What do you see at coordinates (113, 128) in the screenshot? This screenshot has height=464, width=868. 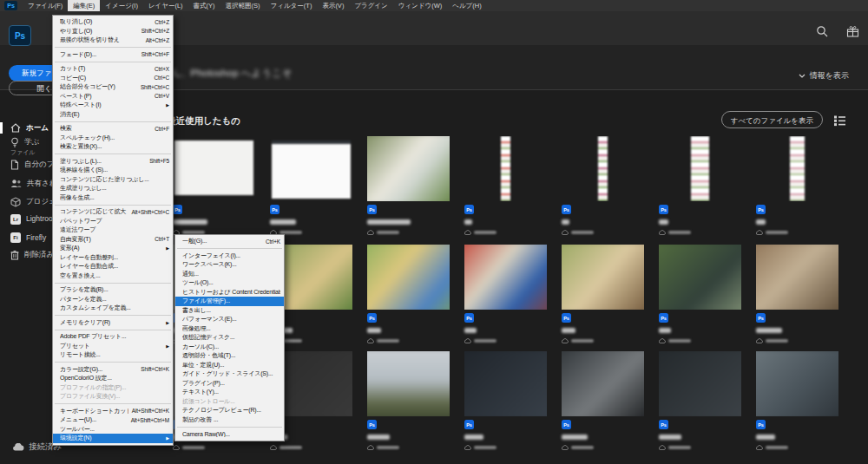 I see `edit-menu-item: 検索Ctrl+F` at bounding box center [113, 128].